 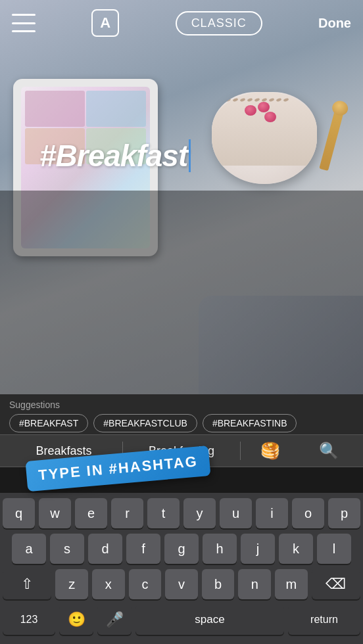 What do you see at coordinates (182, 620) in the screenshot?
I see `keyboard-row-bottom: 123 🙂 🎤 space return` at bounding box center [182, 620].